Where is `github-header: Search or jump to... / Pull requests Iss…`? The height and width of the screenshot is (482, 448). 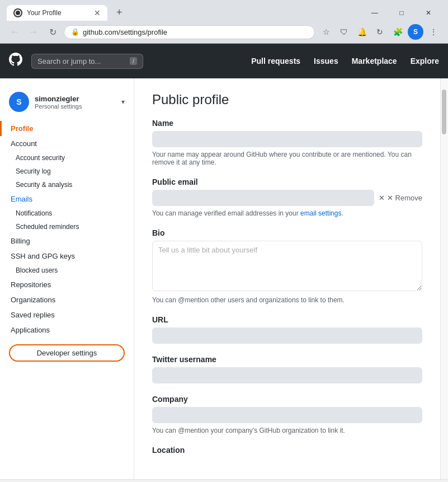
github-header: Search or jump to... / Pull requests Iss… is located at coordinates (224, 61).